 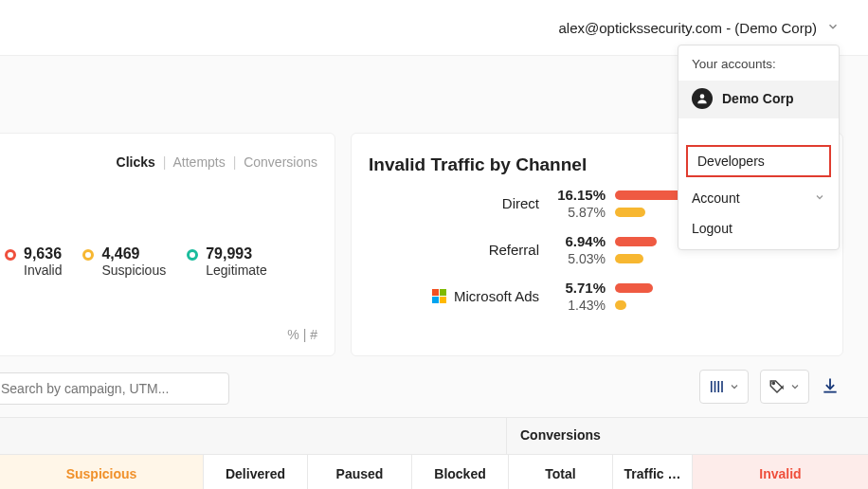 What do you see at coordinates (577, 241) in the screenshot?
I see `channel-pct-invalid: 6.94%` at bounding box center [577, 241].